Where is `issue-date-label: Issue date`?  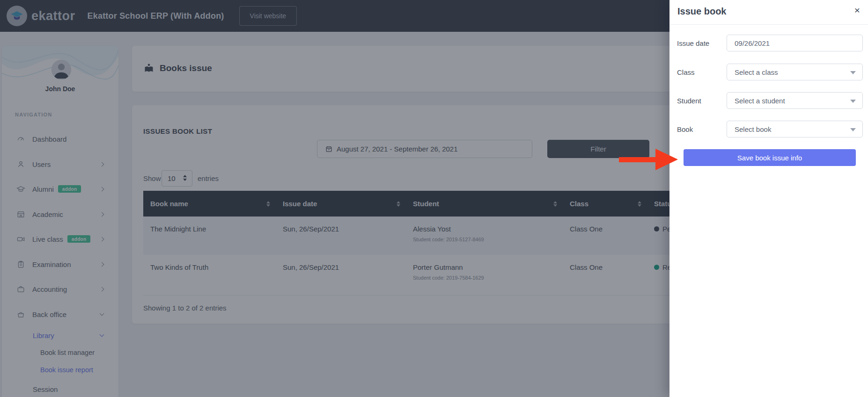
issue-date-label: Issue date is located at coordinates (693, 43).